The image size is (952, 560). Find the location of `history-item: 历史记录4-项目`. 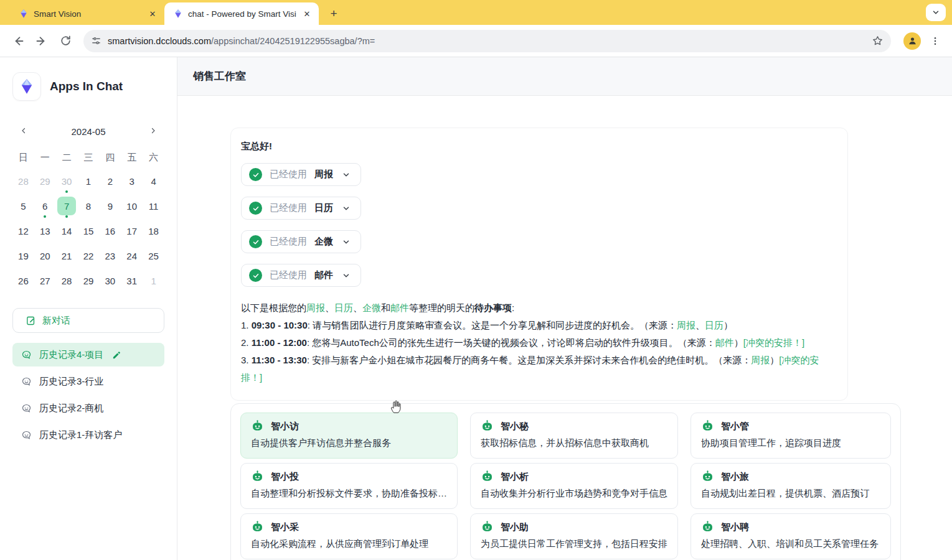

history-item: 历史记录4-项目 is located at coordinates (88, 355).